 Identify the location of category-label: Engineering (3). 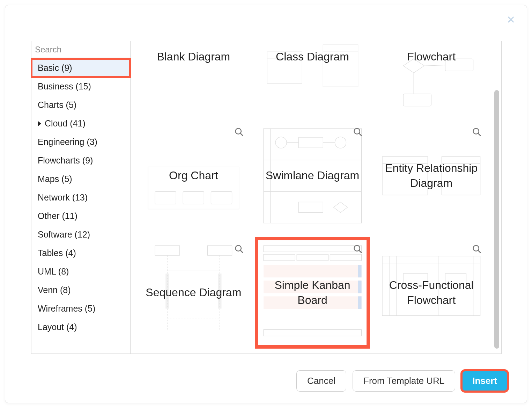
(68, 142).